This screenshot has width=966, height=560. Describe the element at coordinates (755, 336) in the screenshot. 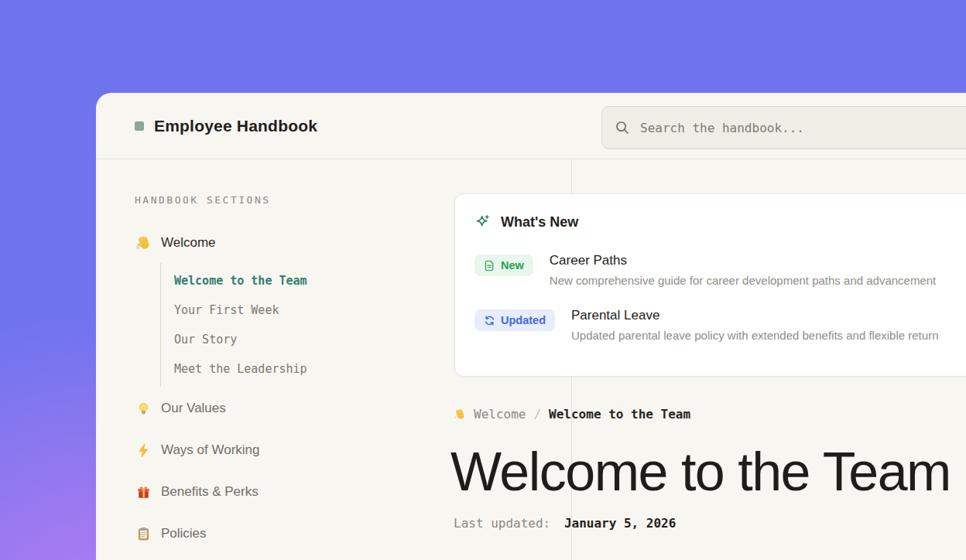

I see `whats-new-item-description: Updated parental leave policy with exten…` at that location.